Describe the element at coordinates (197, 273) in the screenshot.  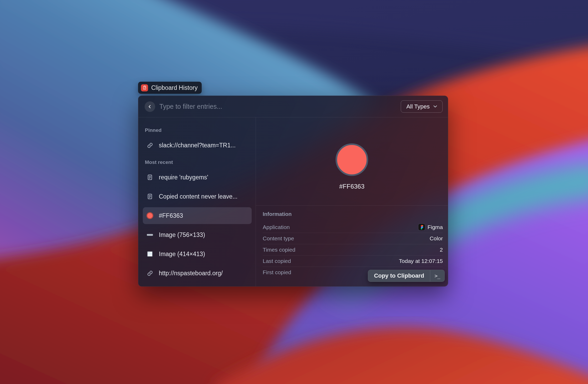
I see `clipboard-item-nspasteboard-link: http://nspasteboard.org/` at that location.